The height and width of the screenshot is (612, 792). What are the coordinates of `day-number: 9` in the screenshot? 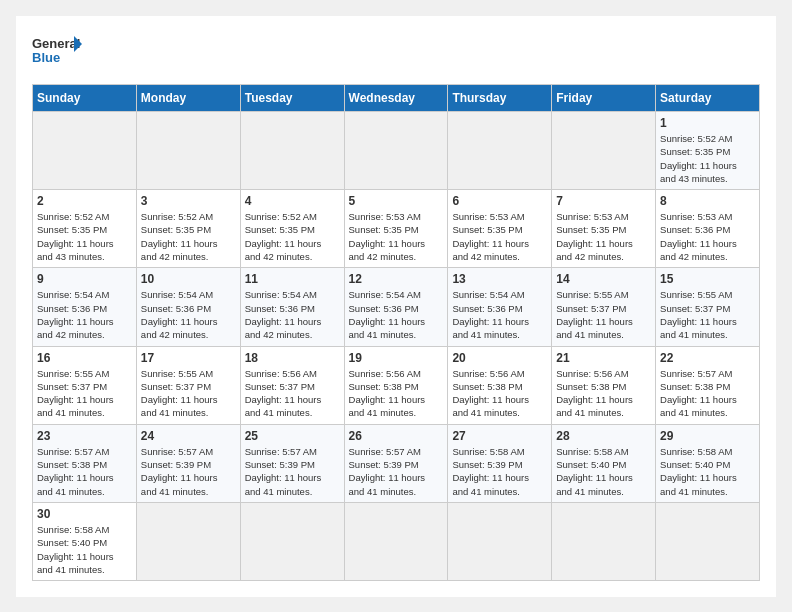 It's located at (84, 279).